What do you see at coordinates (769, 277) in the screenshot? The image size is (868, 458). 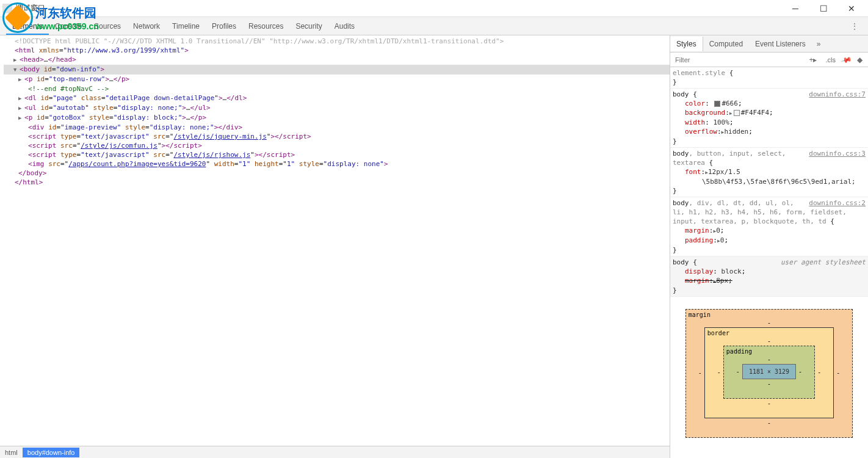 I see `style-rule-ua: user agent stylesheet body { display: bl…` at bounding box center [769, 277].